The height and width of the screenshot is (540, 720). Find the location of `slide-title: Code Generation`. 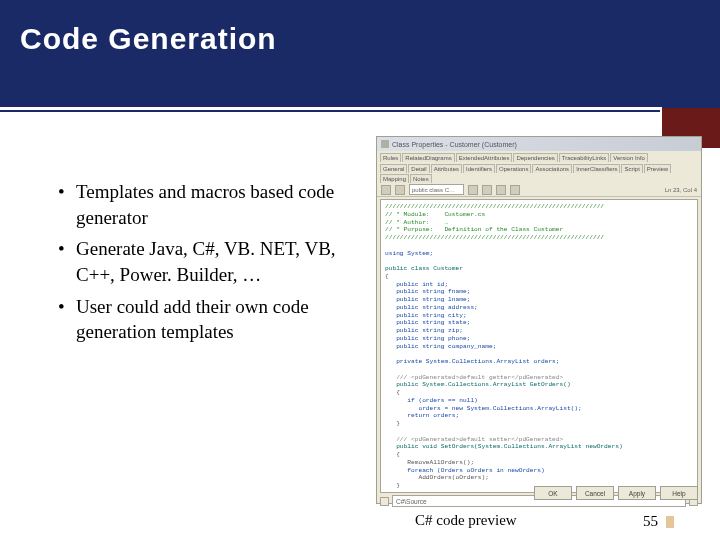

slide-title: Code Generation is located at coordinates (148, 39).